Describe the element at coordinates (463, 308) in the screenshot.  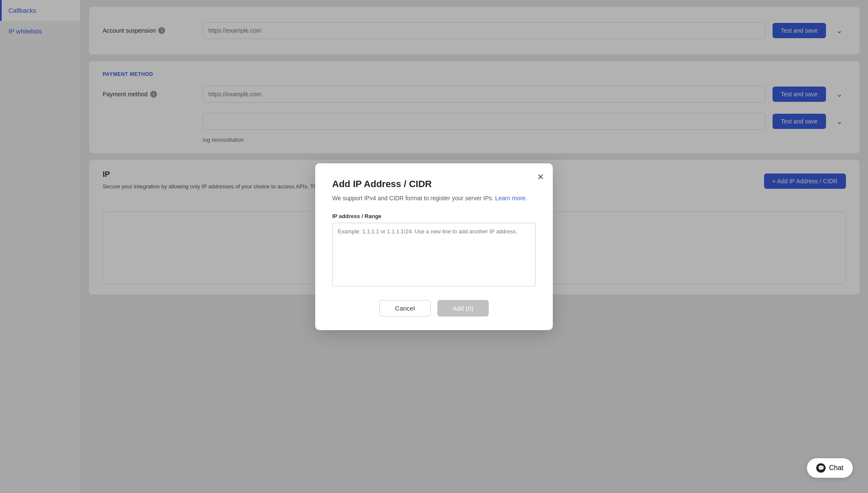
I see `add-button: Add (0)` at that location.